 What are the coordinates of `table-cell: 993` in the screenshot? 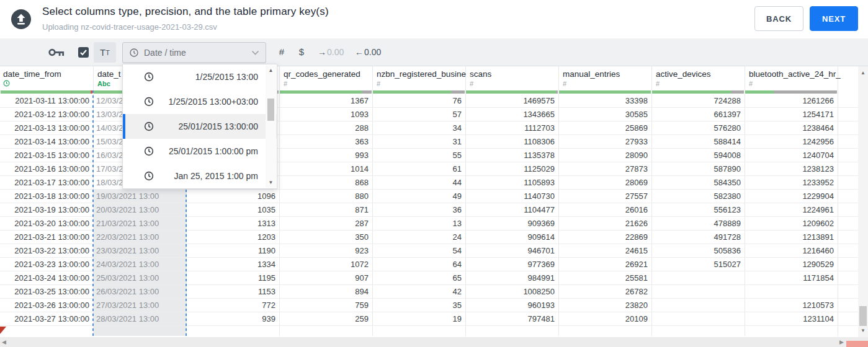 It's located at (325, 155).